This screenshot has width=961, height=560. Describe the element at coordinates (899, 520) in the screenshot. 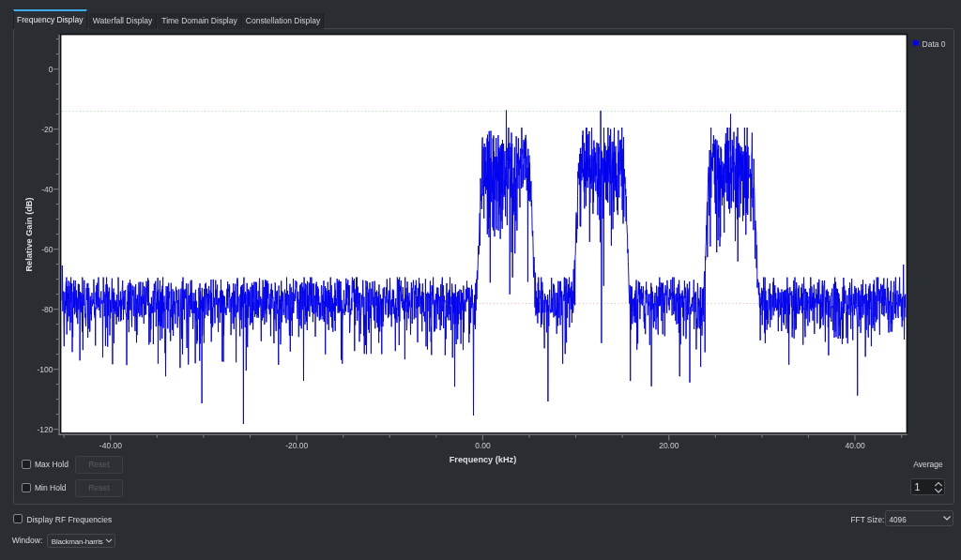

I see `svg-text: 4096` at that location.